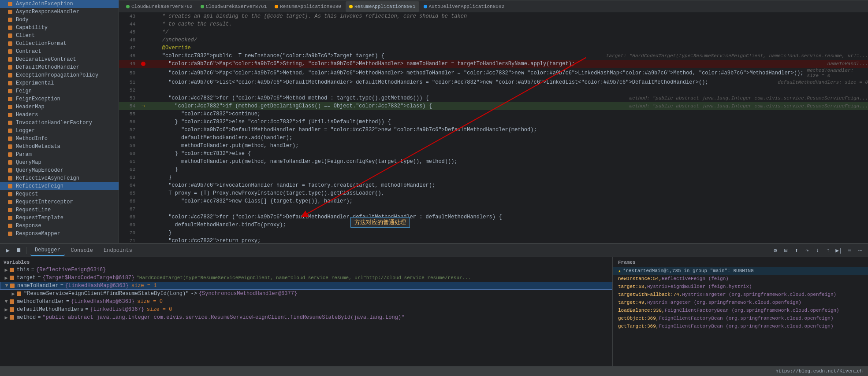 This screenshot has width=868, height=376. I want to click on stop-button: ⏹, so click(19, 251).